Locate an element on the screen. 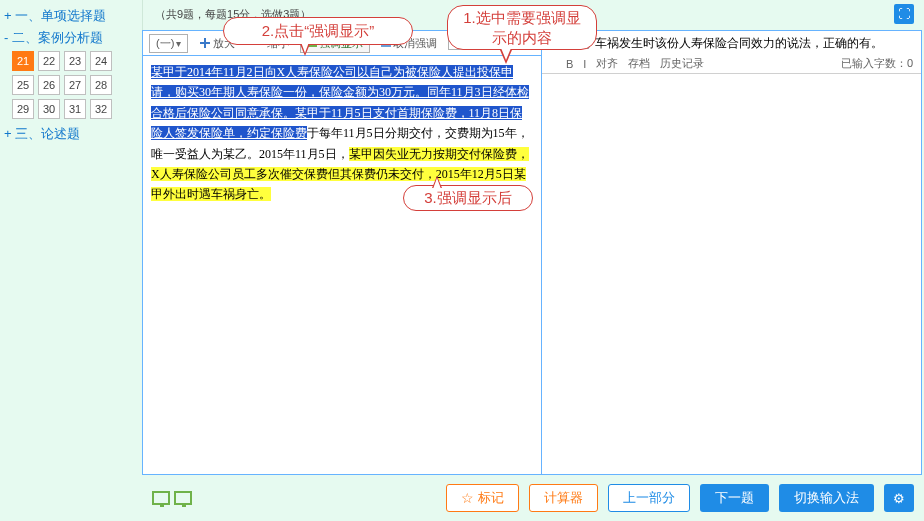 Image resolution: width=924 pixels, height=521 pixels. fullscreen-icon: ⛶ is located at coordinates (904, 14).